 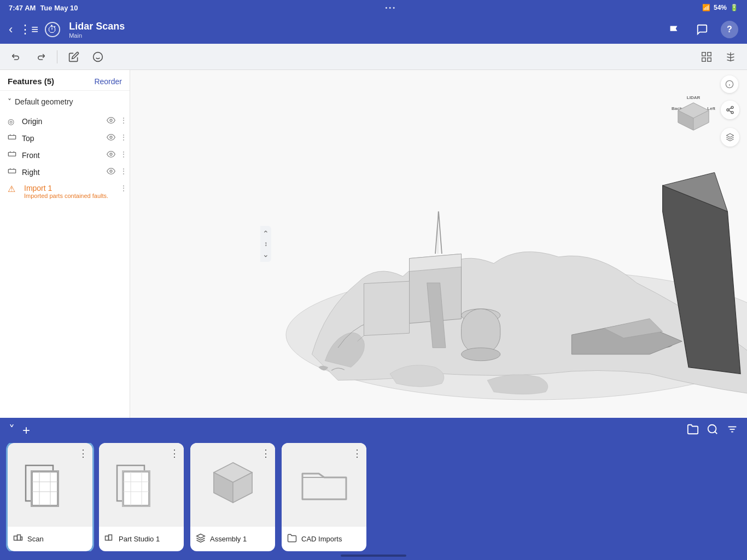 I want to click on clock-icon: ⏱, so click(x=52, y=30).